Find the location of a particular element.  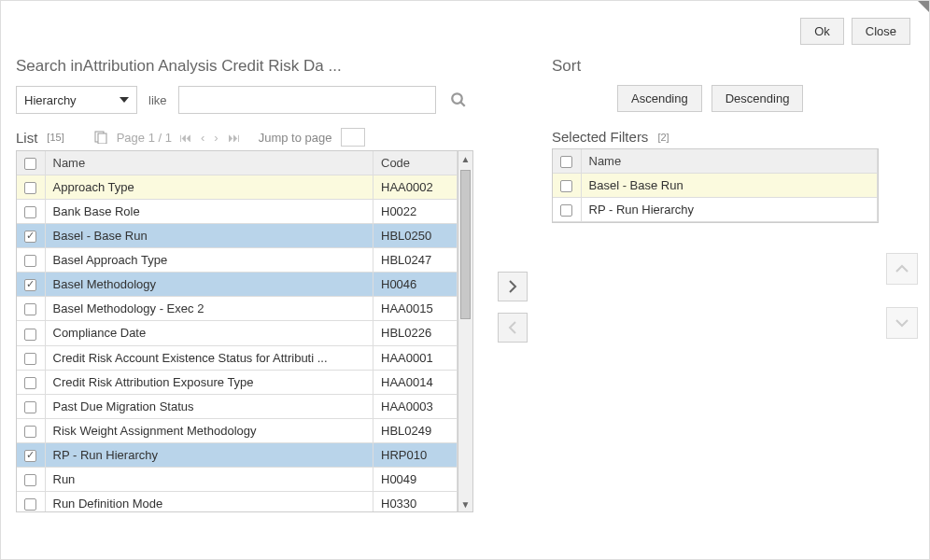

selected-header-name: Name is located at coordinates (729, 161).